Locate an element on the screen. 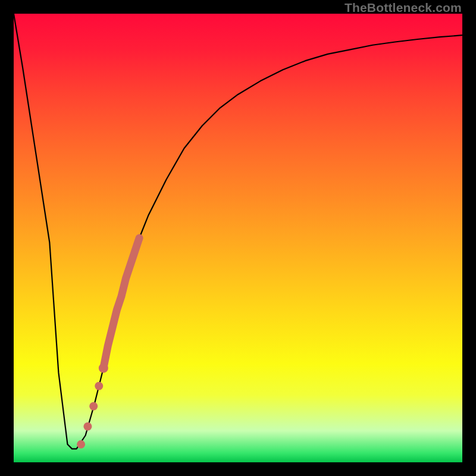  highlight-dots is located at coordinates (93, 406).